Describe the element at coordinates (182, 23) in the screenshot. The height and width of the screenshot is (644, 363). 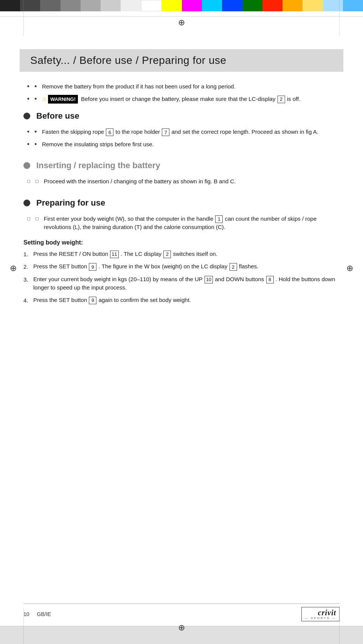
I see `reg-mark-top: ⊕` at that location.